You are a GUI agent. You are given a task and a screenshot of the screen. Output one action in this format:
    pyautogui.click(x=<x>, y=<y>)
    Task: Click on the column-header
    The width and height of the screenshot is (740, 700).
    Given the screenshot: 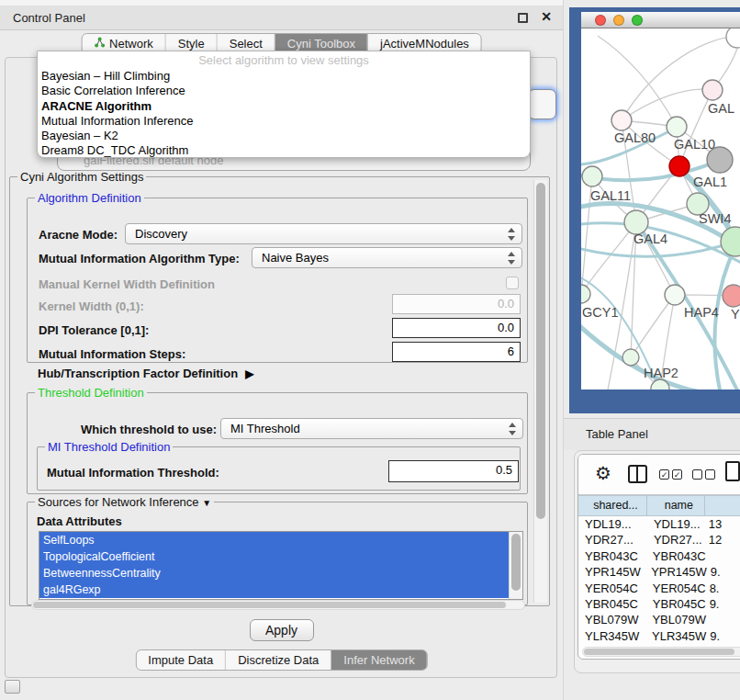 What is the action you would take?
    pyautogui.click(x=723, y=505)
    